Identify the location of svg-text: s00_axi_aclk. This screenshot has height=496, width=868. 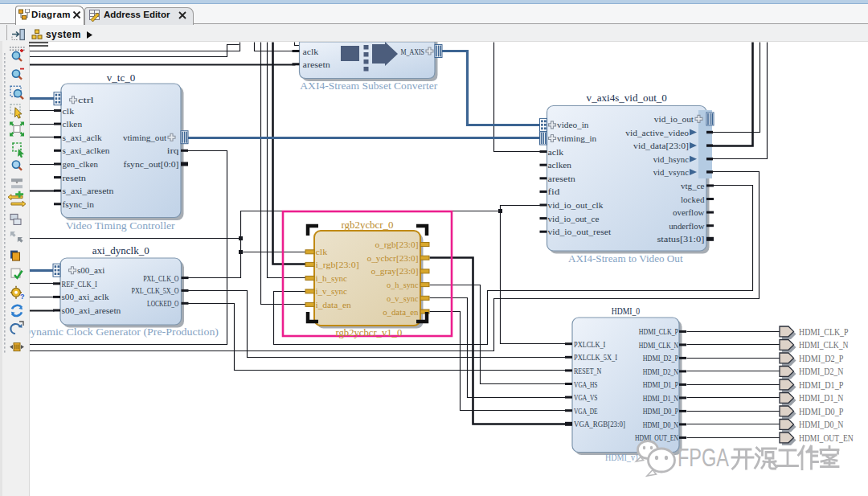
(86, 297).